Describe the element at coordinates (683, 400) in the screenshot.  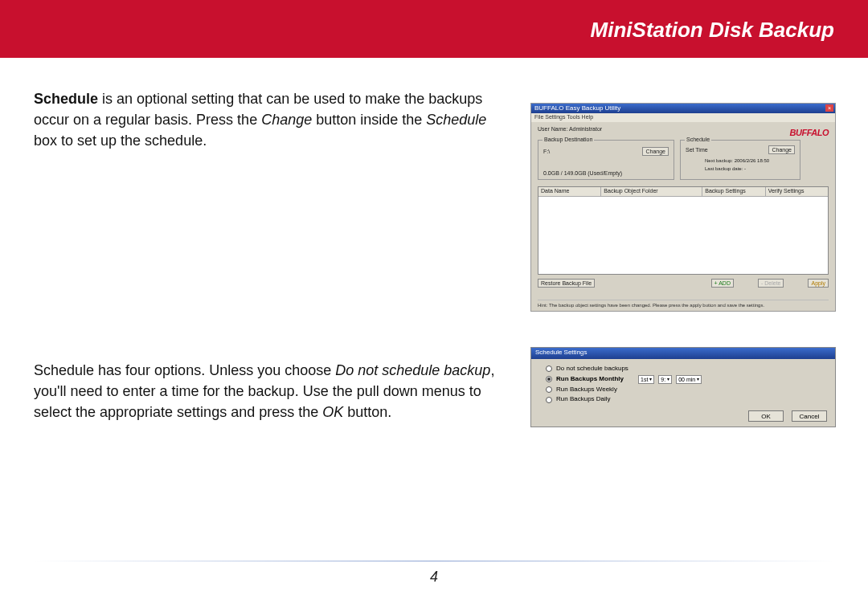
I see `opt-daily: Run Backups Daily` at that location.